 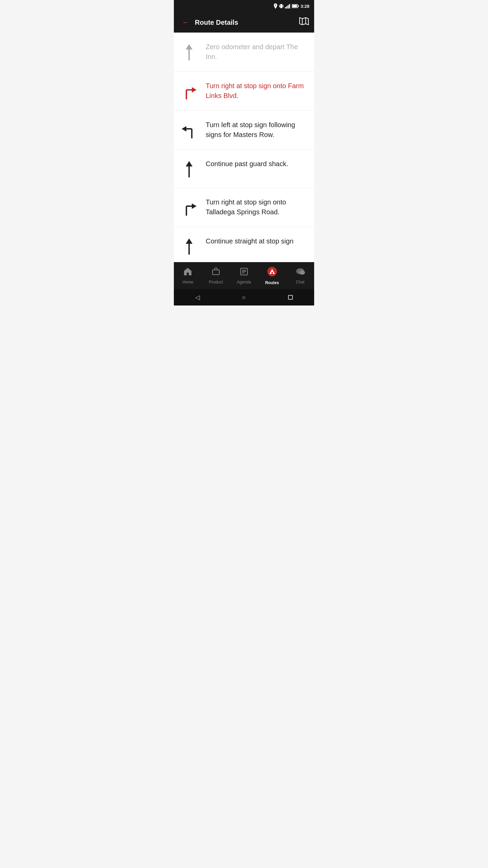 I want to click on nav-home: Home, so click(x=188, y=276).